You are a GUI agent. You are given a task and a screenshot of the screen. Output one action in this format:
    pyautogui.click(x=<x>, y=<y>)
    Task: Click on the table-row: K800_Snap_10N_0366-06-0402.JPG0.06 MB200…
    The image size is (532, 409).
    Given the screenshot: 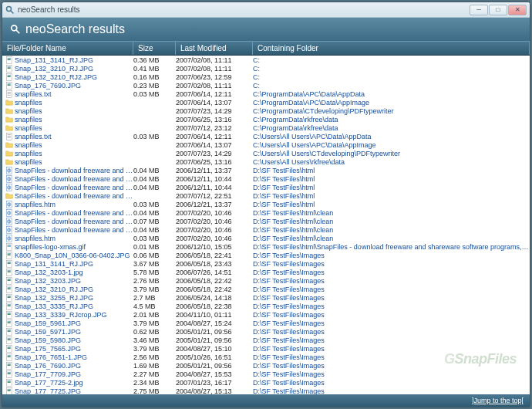 What is the action you would take?
    pyautogui.click(x=266, y=255)
    